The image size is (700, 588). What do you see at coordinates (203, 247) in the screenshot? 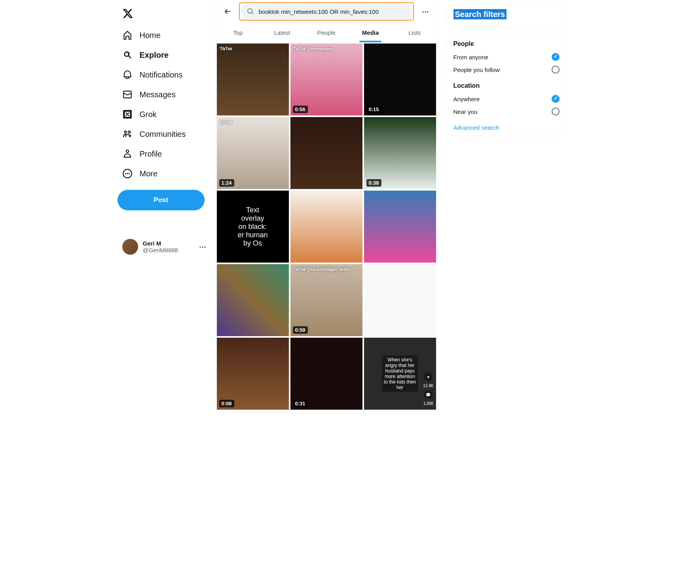
I see `ellipsis-icon: ⋯` at bounding box center [203, 247].